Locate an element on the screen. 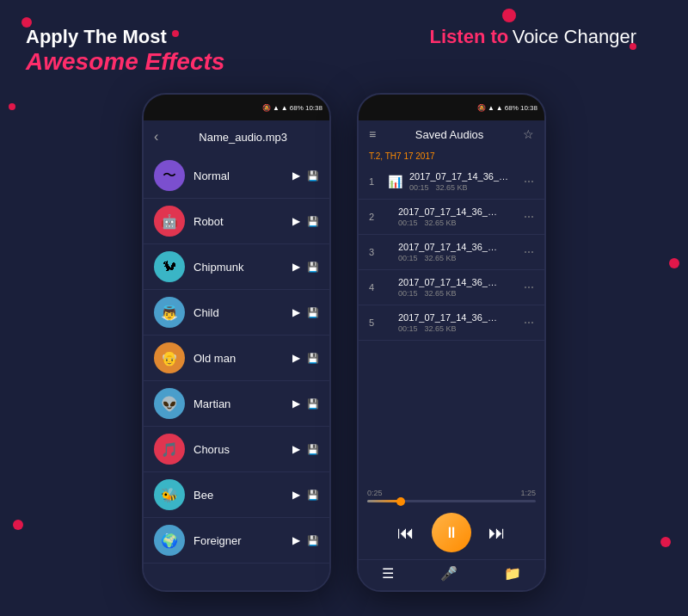 This screenshot has width=688, height=616. effects-header: ‹ Name_audio.mp3 is located at coordinates (236, 137).